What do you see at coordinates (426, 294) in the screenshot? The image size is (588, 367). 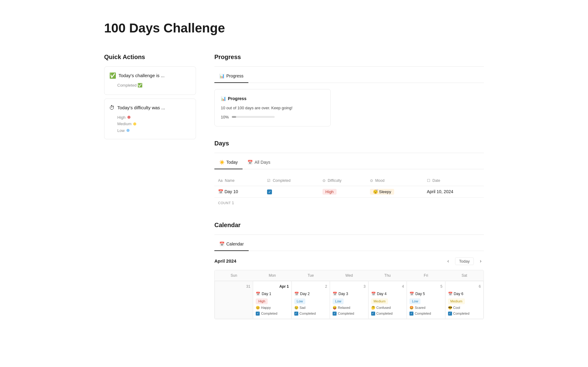 I see `cal-event-day5-name: 📅 Day 5` at bounding box center [426, 294].